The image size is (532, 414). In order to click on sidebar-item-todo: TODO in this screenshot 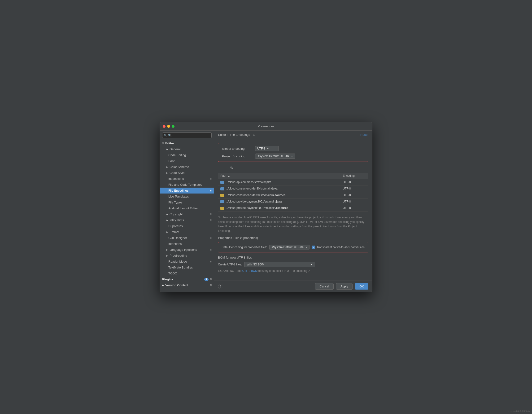, I will do `click(187, 273)`.